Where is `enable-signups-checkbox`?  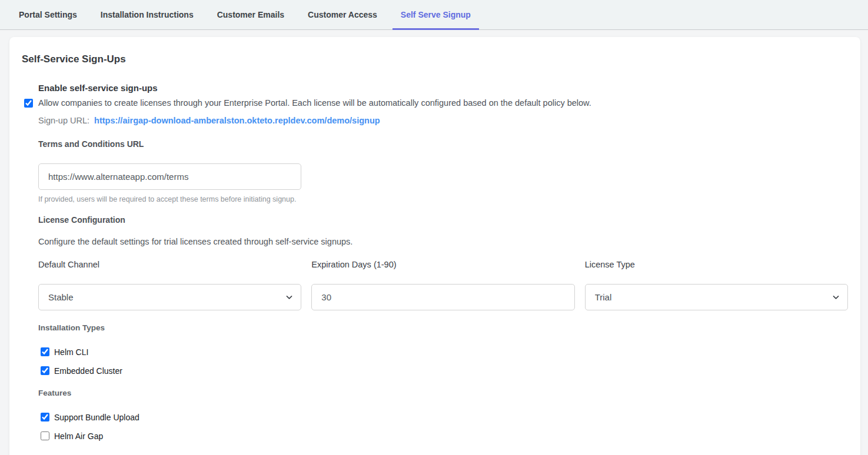 enable-signups-checkbox is located at coordinates (28, 103).